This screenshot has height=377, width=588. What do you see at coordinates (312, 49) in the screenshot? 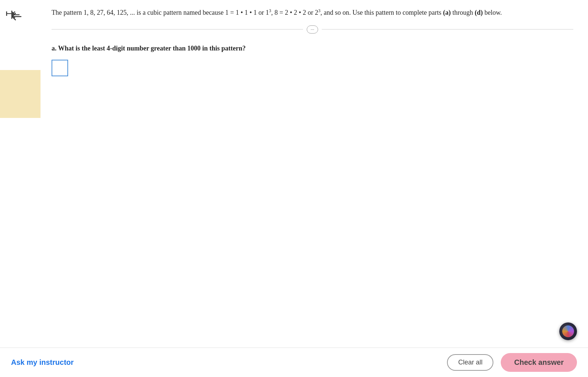
I see `question-a-text: a. What is the least 4-digit number grea…` at bounding box center [312, 49].